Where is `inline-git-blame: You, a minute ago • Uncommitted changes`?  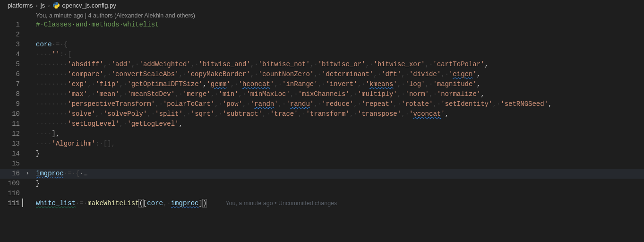
inline-git-blame: You, a minute ago • Uncommitted changes is located at coordinates (281, 203).